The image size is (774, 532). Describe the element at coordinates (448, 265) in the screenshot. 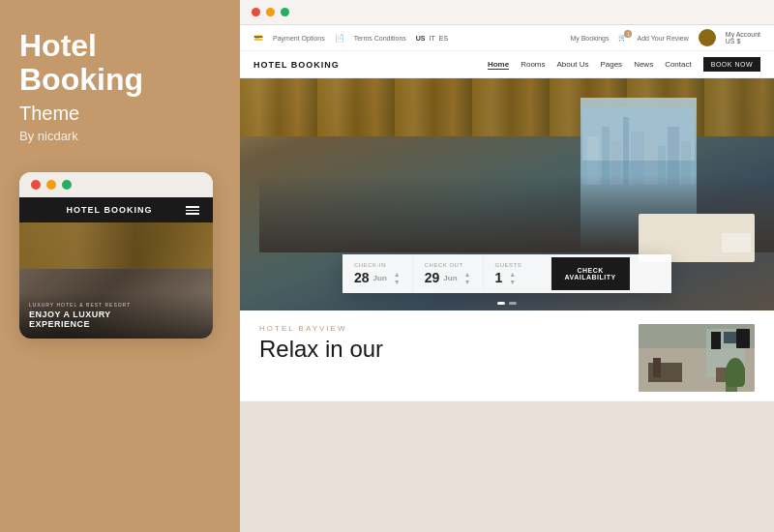

I see `checkout-label: CHECK OUT` at that location.